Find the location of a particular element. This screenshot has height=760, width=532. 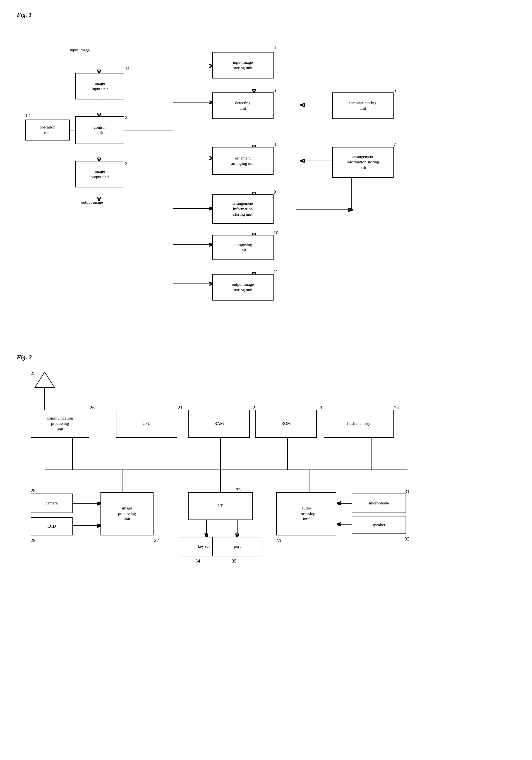

ref-num-31: 31 is located at coordinates (407, 492).